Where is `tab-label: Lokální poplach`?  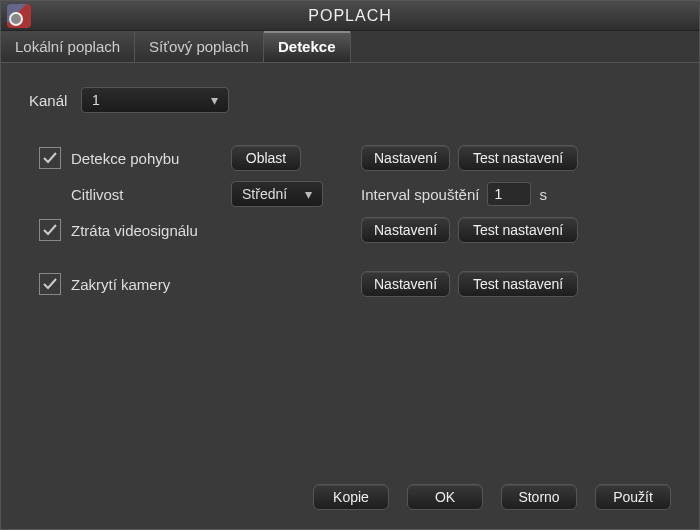
tab-label: Lokální poplach is located at coordinates (68, 46).